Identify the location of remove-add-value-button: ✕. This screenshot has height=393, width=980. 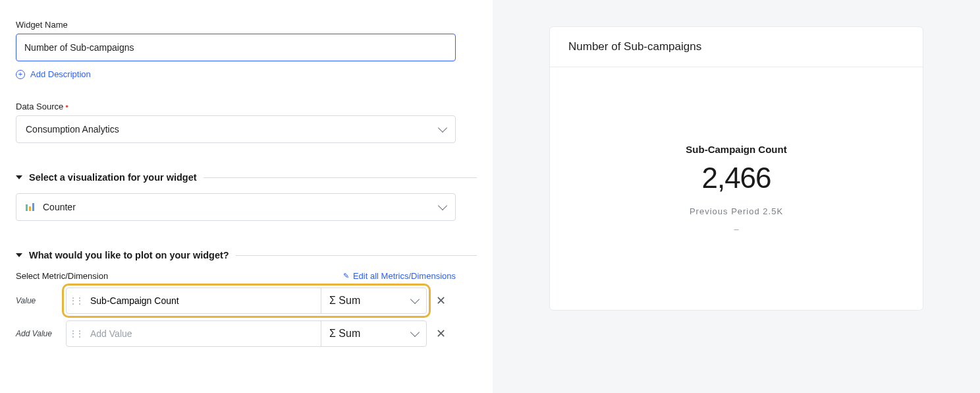
(441, 334).